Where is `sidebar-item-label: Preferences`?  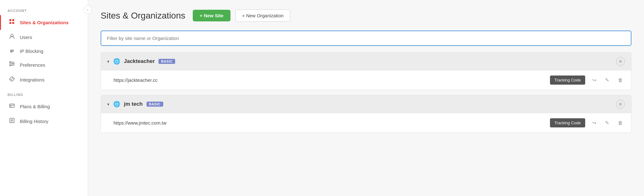
sidebar-item-label: Preferences is located at coordinates (33, 65).